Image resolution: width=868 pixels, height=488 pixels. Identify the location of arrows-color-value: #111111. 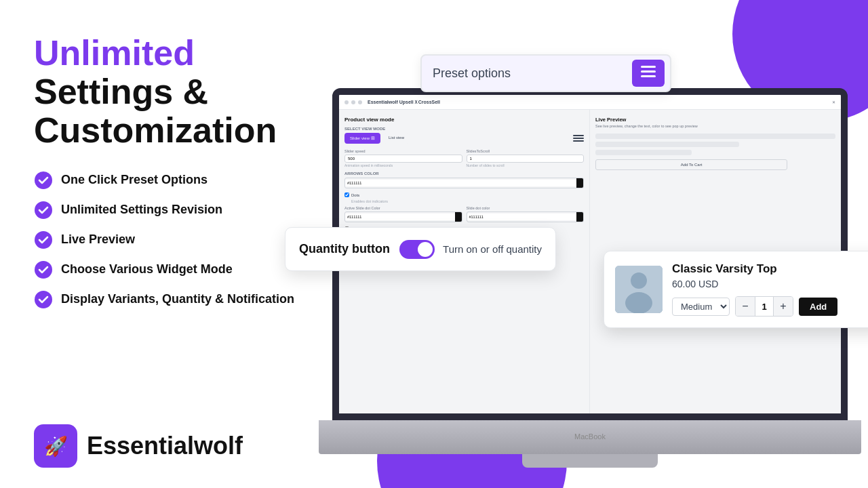
(461, 183).